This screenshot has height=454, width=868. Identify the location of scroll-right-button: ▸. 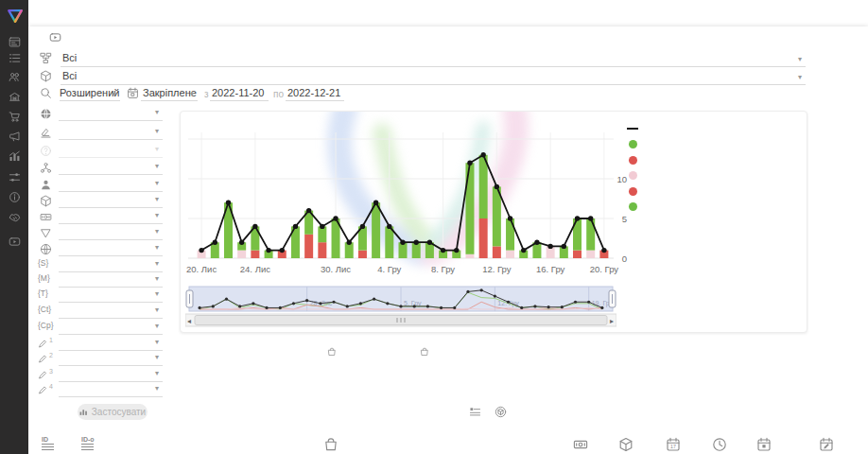
(612, 322).